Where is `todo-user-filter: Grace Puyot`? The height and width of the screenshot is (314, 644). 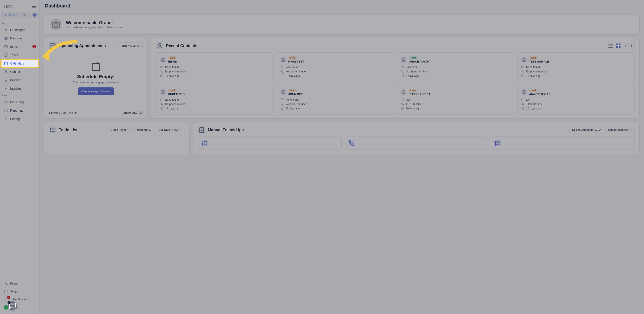 todo-user-filter: Grace Puyot is located at coordinates (120, 130).